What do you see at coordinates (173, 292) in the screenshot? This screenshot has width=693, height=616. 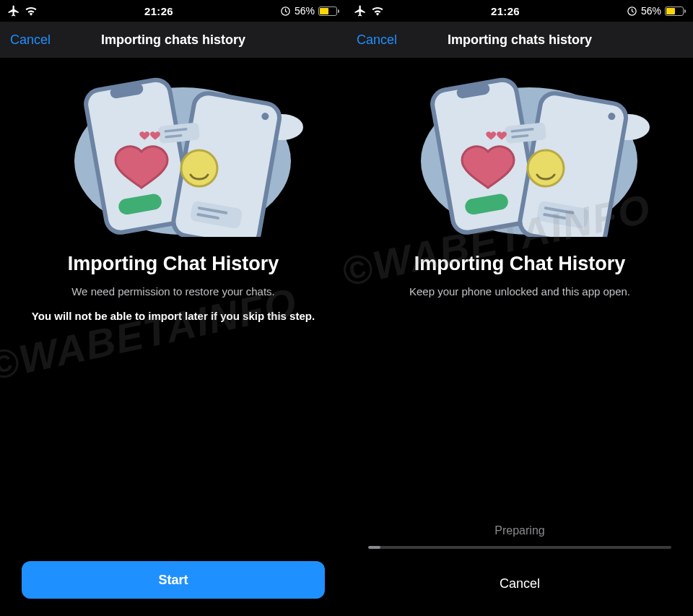 I see `page-description: We need permission to restore your chats…` at bounding box center [173, 292].